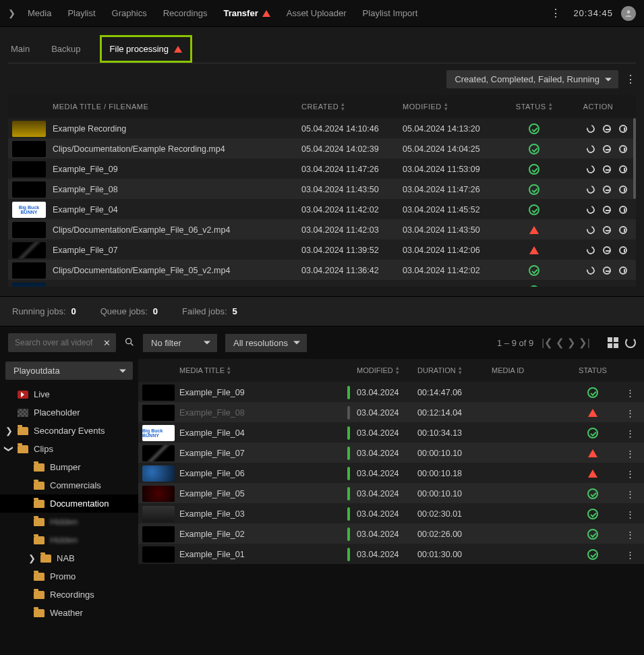 Image resolution: width=644 pixels, height=655 pixels. What do you see at coordinates (69, 467) in the screenshot?
I see `tree-item-bumper: Bumper` at bounding box center [69, 467].